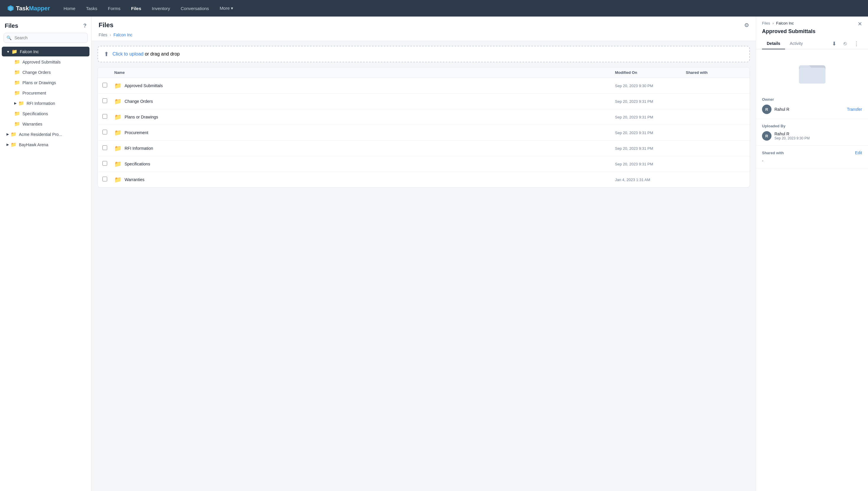 The image size is (868, 491). Describe the element at coordinates (747, 25) in the screenshot. I see `help-circle-icon: ⊙` at that location.